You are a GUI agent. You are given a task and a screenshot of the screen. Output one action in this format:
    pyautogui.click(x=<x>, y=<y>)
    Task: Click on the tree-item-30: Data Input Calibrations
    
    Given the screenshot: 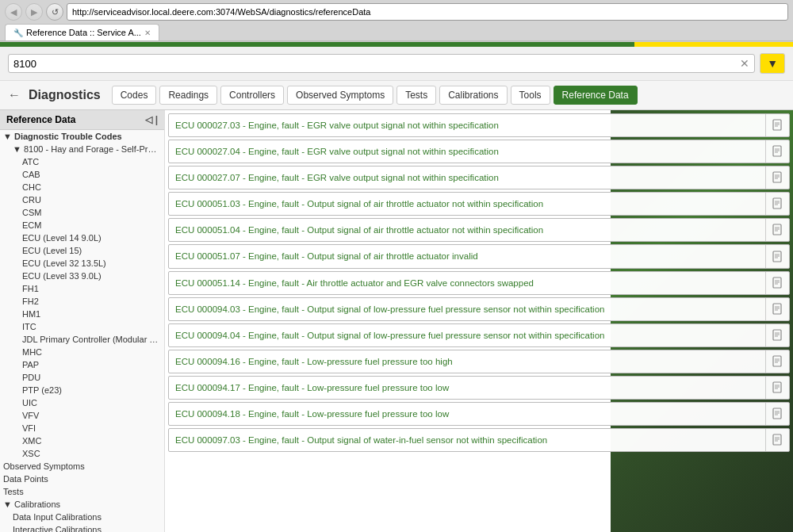 What is the action you would take?
    pyautogui.click(x=82, y=517)
    